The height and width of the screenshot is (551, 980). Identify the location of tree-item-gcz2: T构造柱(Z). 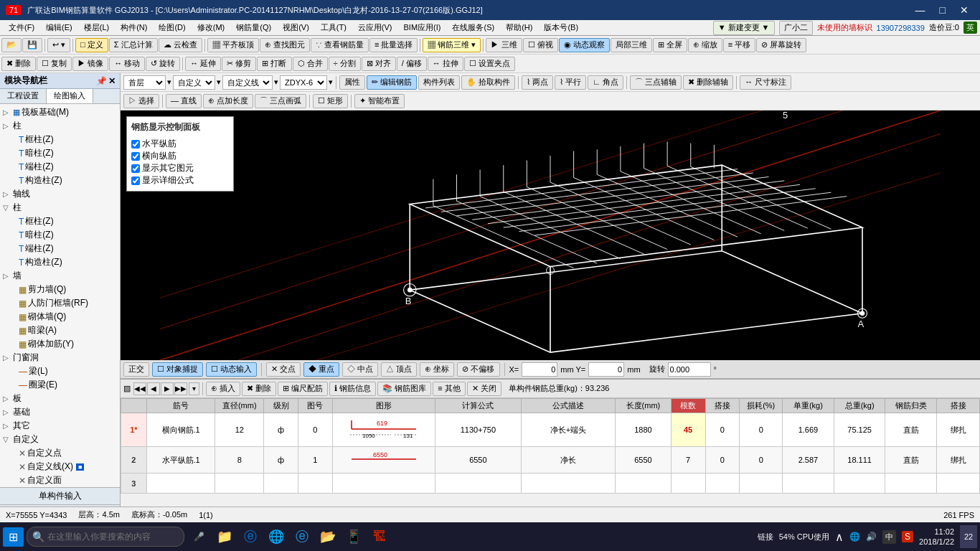
(63, 263).